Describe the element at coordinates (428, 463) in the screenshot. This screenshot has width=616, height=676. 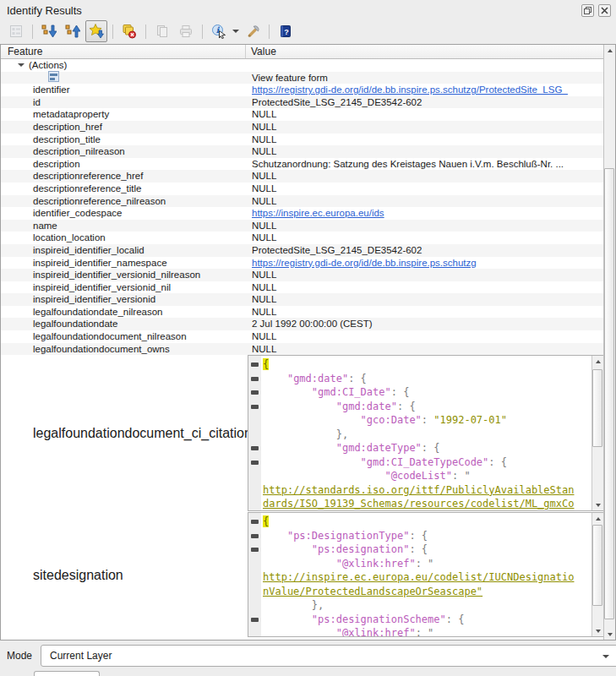
I see `code-line: "gmd:CI_DateTypeCode": {` at that location.